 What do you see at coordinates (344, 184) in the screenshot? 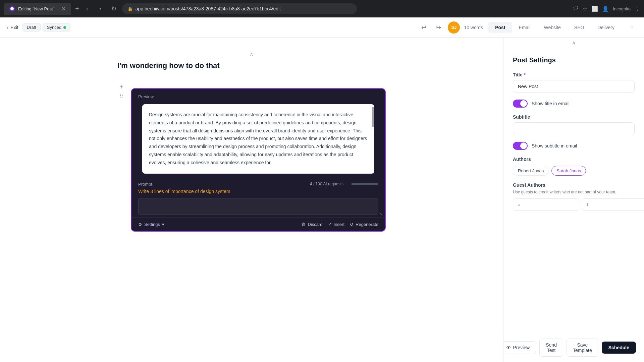
I see `ai-request-info: 4 / 100 AI requests` at bounding box center [344, 184].